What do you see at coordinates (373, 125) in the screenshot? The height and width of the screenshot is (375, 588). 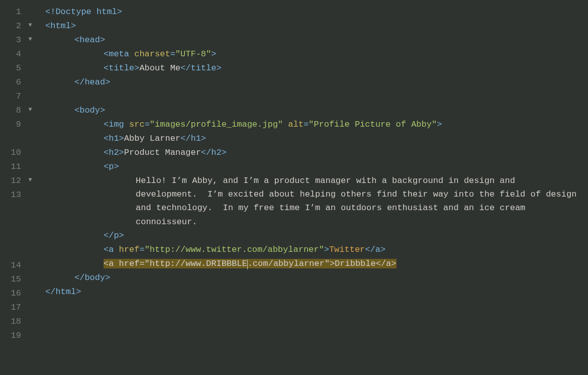 I see `attr-value: "Profile Picture of Abby"` at bounding box center [373, 125].